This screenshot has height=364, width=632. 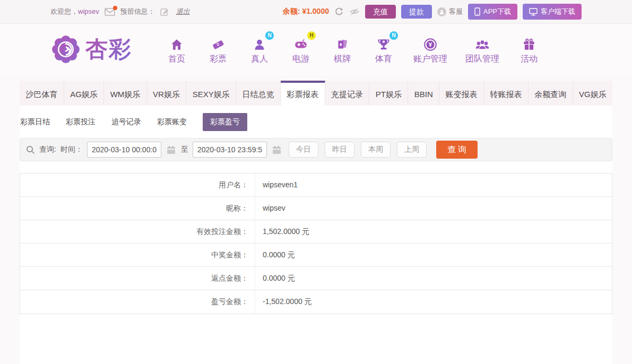 I want to click on topbar-right: 余额: ¥1.0000 充值 提款 客服 APP下载, so click(x=432, y=12).